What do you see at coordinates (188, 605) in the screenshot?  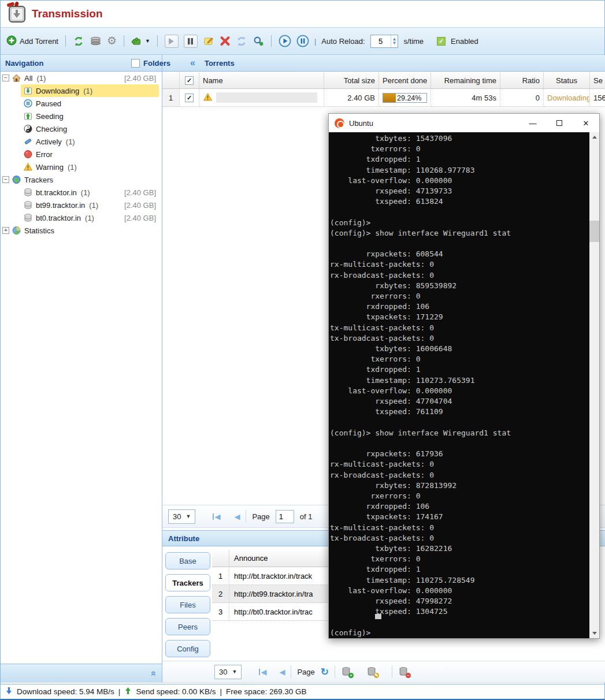 I see `tab-files: Files` at bounding box center [188, 605].